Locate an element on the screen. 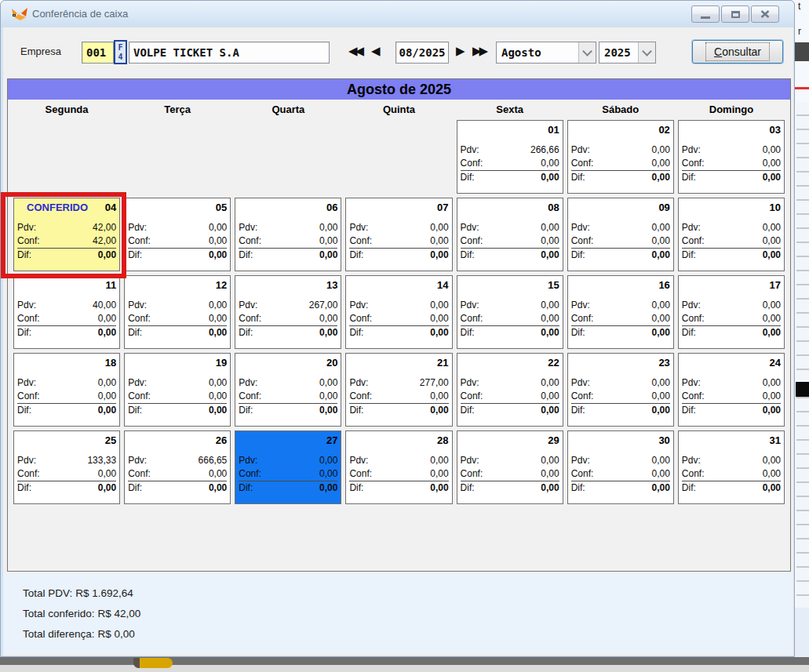 The height and width of the screenshot is (672, 809). empresa-code-input: 001 is located at coordinates (97, 53).